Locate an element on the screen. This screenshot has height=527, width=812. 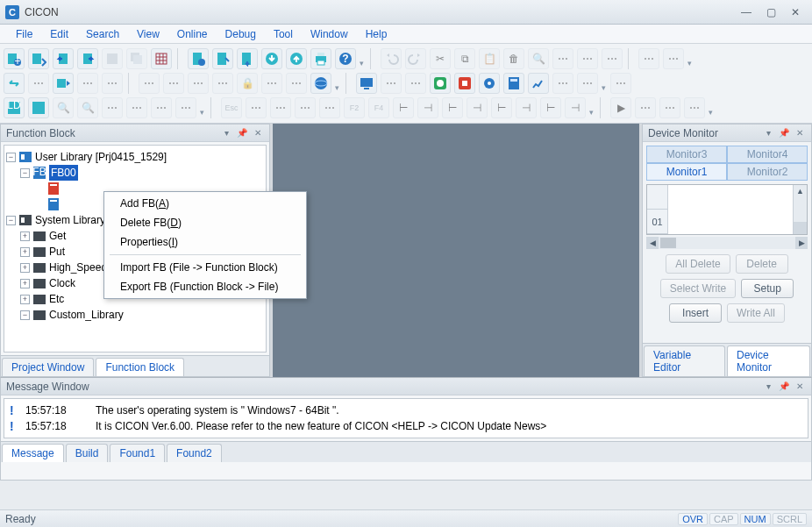
tb-greenbox-icon is located at coordinates (440, 83).